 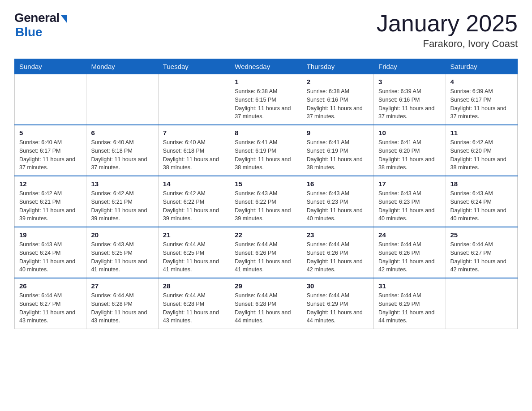 What do you see at coordinates (266, 100) in the screenshot?
I see `week-row-1: 1Sunrise: 6:38 AMSunset: 6:15 PMDaylight…` at bounding box center [266, 100].